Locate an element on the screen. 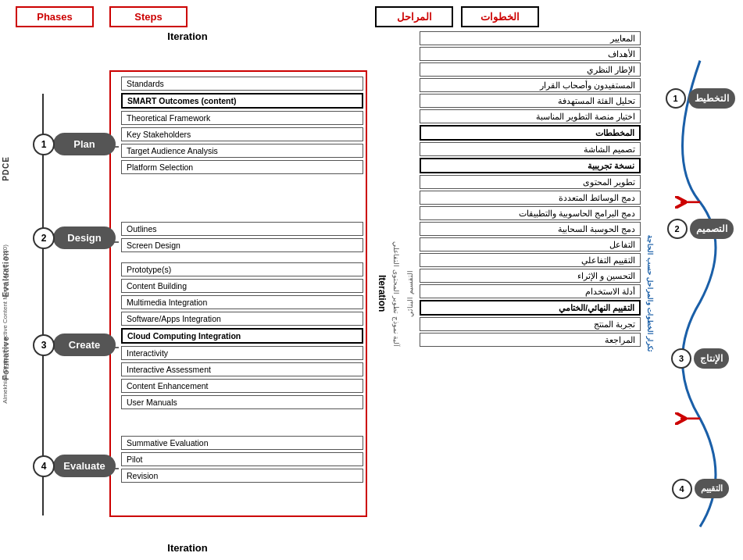 The image size is (743, 560). phase-4-circle: 4 is located at coordinates (44, 466).